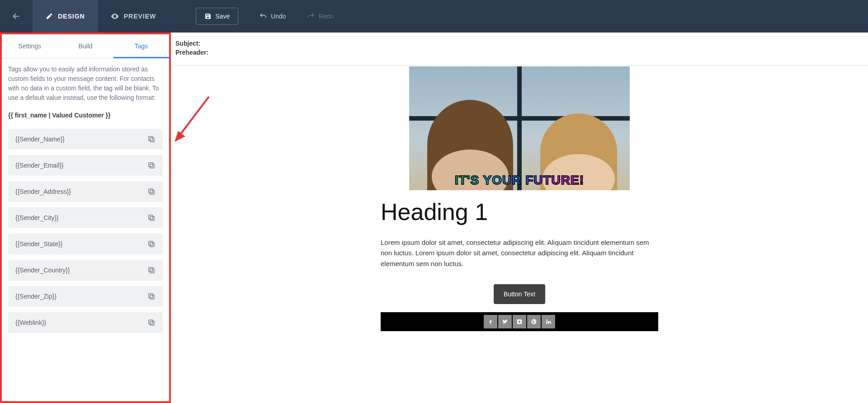 The height and width of the screenshot is (403, 868). I want to click on body-text: Lorem ipsum dolor sit amet, consectetur …, so click(519, 253).